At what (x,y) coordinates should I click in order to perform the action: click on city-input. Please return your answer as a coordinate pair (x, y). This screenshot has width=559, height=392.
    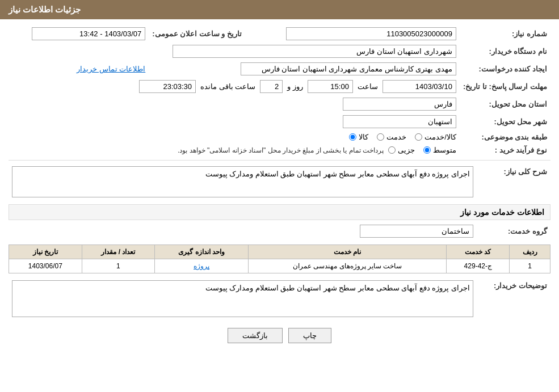
    Looking at the image, I should click on (400, 121).